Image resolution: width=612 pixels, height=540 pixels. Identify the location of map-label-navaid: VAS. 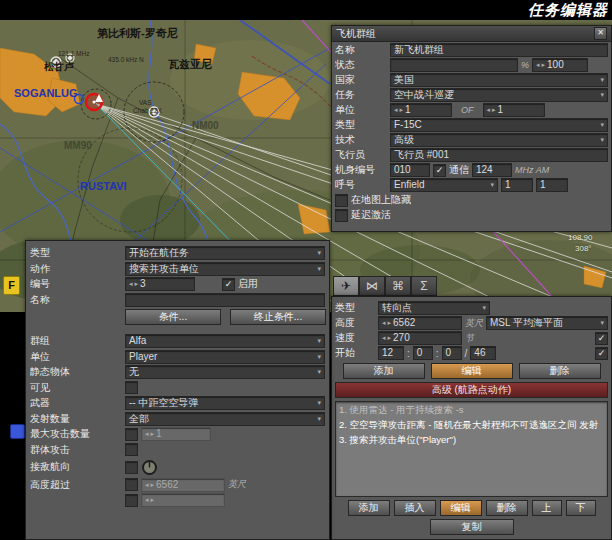
(146, 102).